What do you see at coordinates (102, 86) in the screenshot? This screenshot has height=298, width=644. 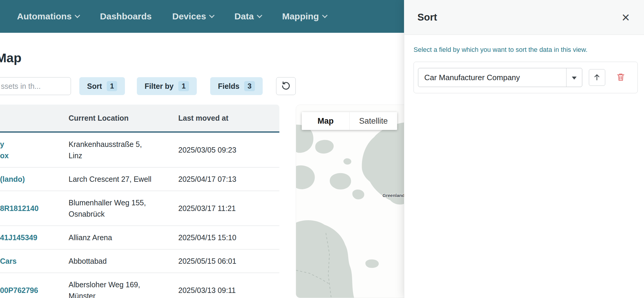 I see `sort-button: Sort 1` at bounding box center [102, 86].